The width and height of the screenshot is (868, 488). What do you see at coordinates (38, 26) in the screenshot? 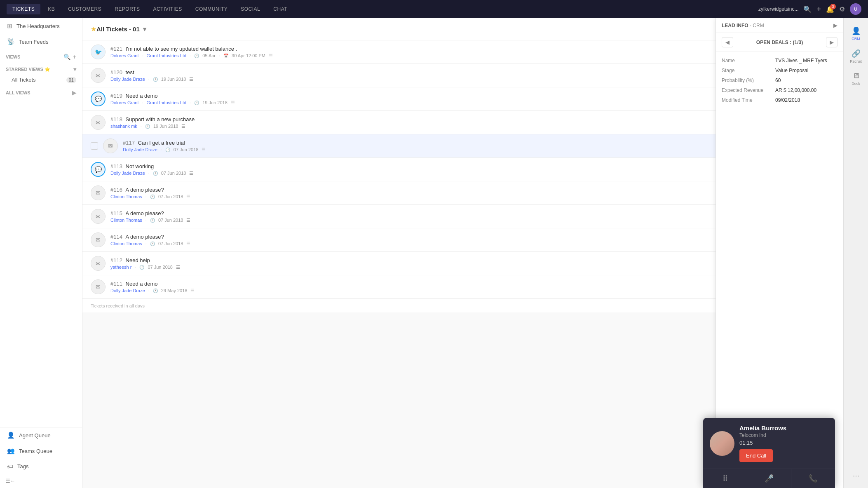
I see `headquarters-label: The Headquarters` at bounding box center [38, 26].